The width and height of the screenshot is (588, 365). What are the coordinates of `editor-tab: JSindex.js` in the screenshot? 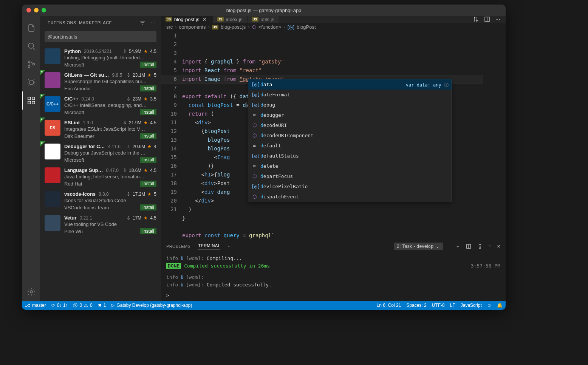 It's located at (230, 19).